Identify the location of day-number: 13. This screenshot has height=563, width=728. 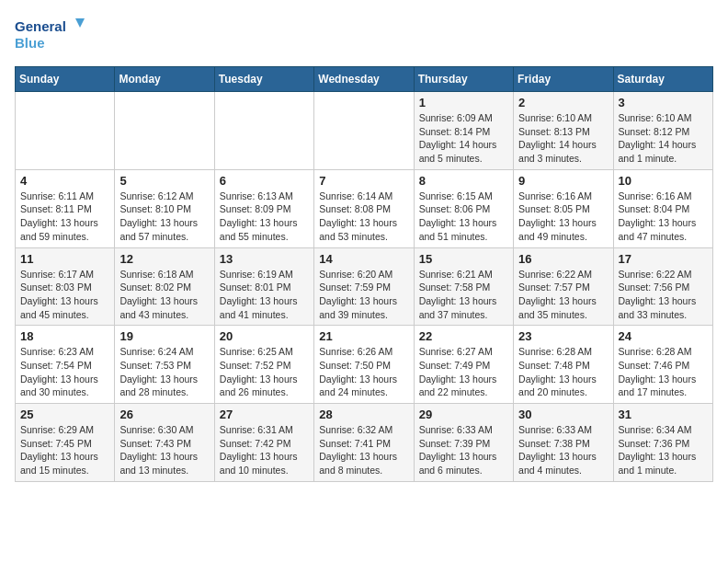
(265, 259).